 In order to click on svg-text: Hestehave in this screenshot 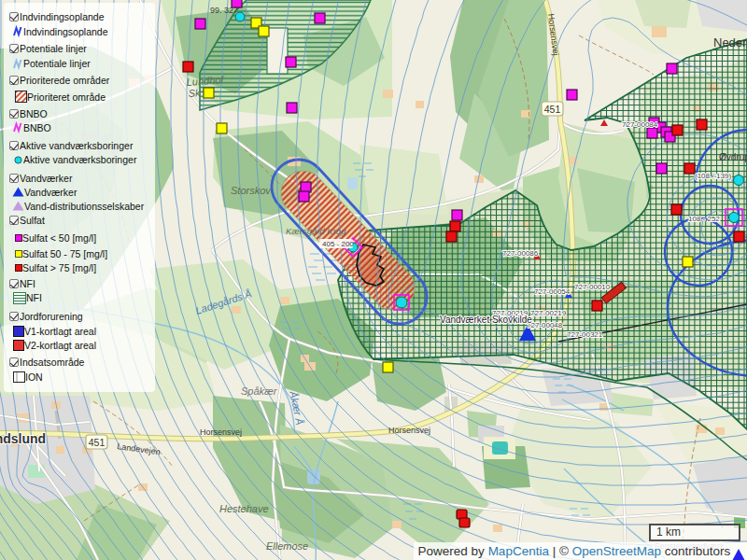, I will do `click(245, 509)`.